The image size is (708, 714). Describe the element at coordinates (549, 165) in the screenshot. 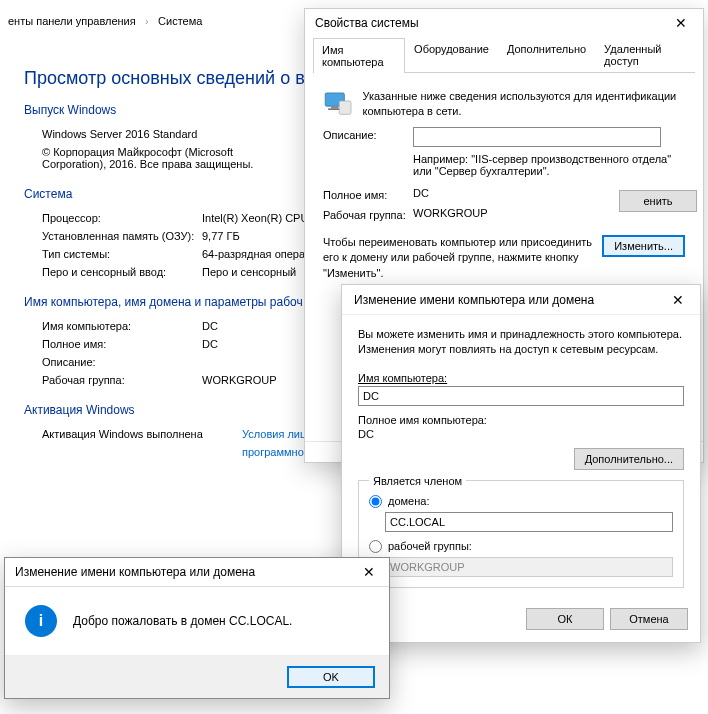

I see `desc-hint: Например: "IIS-сервер производственного …` at that location.